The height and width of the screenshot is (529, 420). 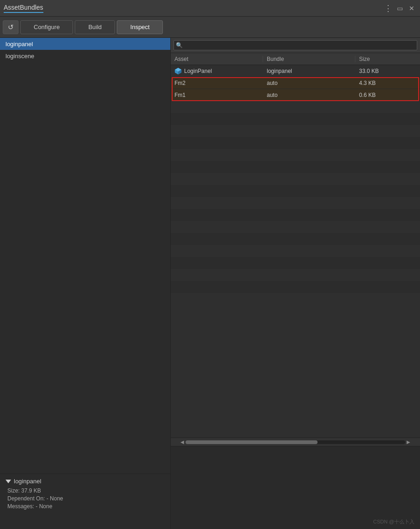 I want to click on horizontal-scrollbar: ◀ ▶, so click(x=295, y=442).